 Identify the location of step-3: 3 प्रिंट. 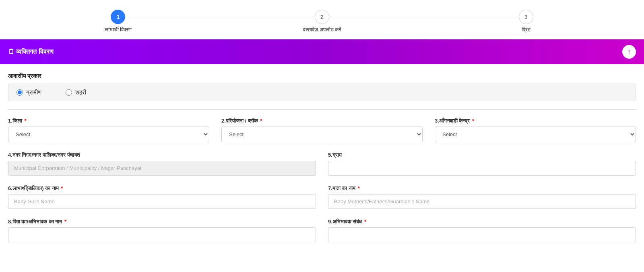
(526, 21).